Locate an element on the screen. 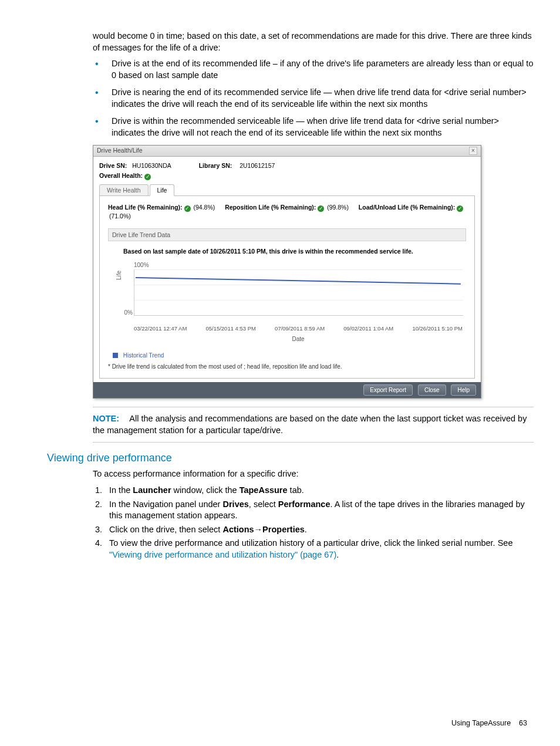 This screenshot has height=746, width=560. load-life-label: Load/Unload Life (% Remaining): is located at coordinates (407, 207).